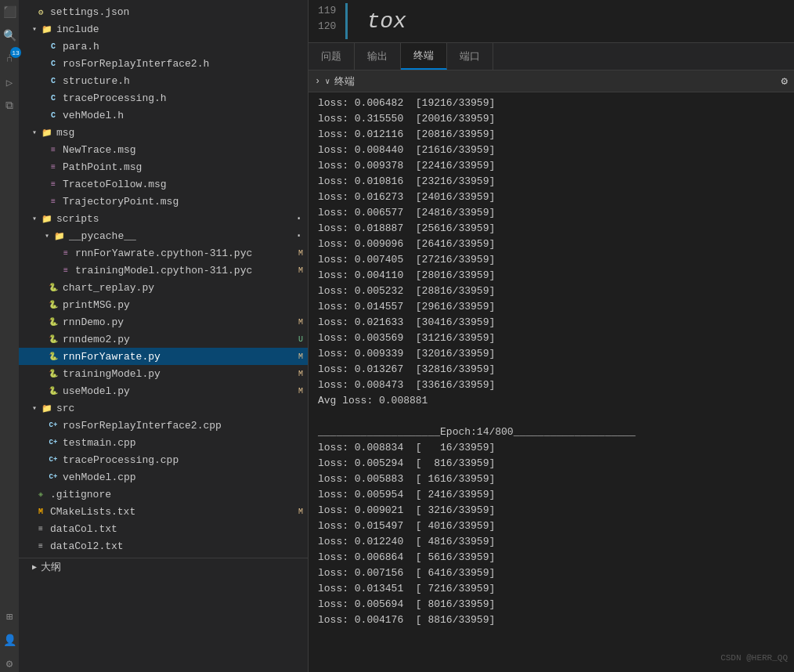  What do you see at coordinates (180, 374) in the screenshot?
I see `trainingModel-label: trainingModel.py` at bounding box center [180, 374].